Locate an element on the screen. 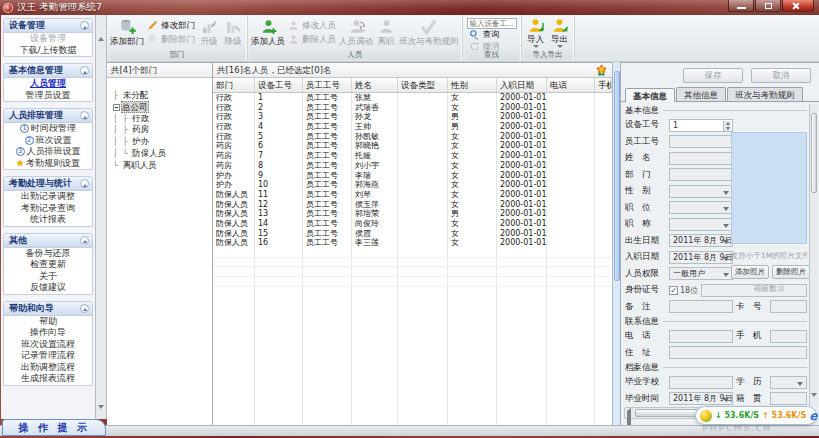 The height and width of the screenshot is (438, 819). column-header: 姓名 is located at coordinates (375, 85).